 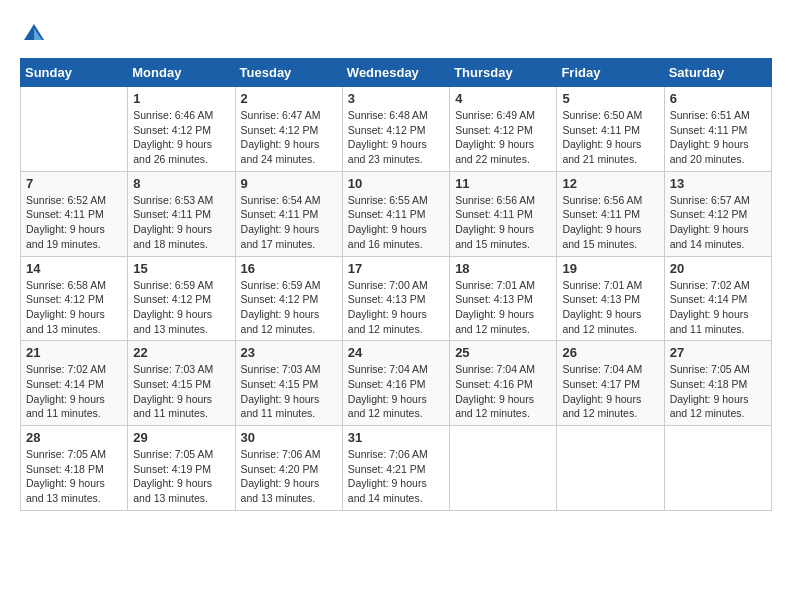 What do you see at coordinates (396, 468) in the screenshot?
I see `calendar-week-5: 28Sunrise: 7:05 AMSunset: 4:18 PMDayligh…` at bounding box center [396, 468].